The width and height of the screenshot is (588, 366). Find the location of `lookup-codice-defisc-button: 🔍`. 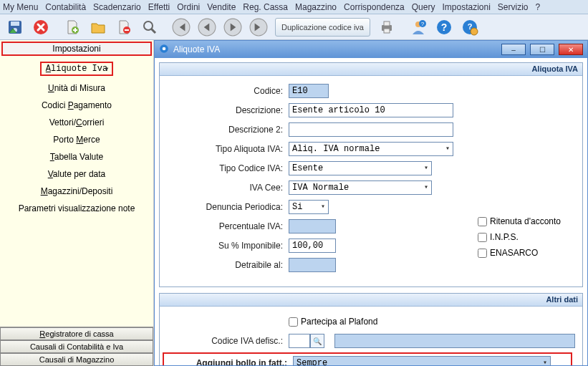

lookup-codice-defisc-button: 🔍 is located at coordinates (317, 341).